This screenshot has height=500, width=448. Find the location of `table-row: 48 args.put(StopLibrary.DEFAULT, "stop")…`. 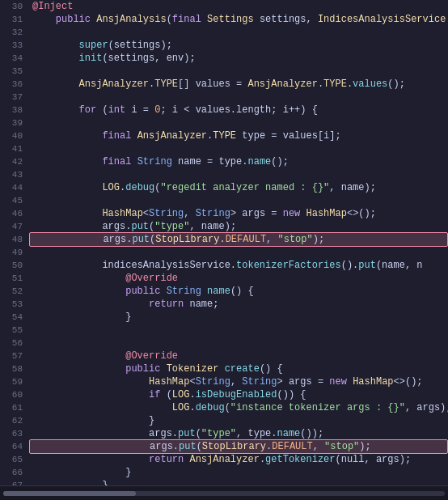

table-row: 48 args.put(StopLibrary.DEFAULT, "stop")… is located at coordinates (224, 239).